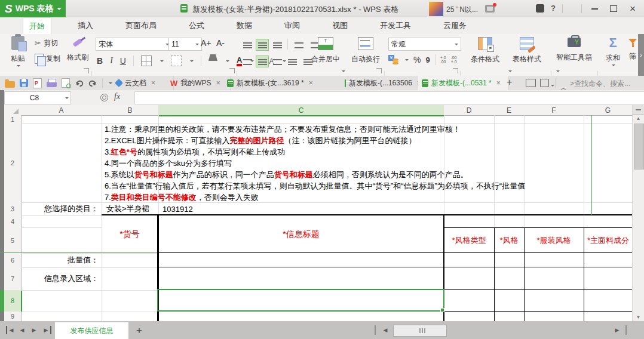 This screenshot has height=339, width=644. I want to click on doc-tab-template3-active: 新发模板-(...0531 * ×, so click(464, 84).